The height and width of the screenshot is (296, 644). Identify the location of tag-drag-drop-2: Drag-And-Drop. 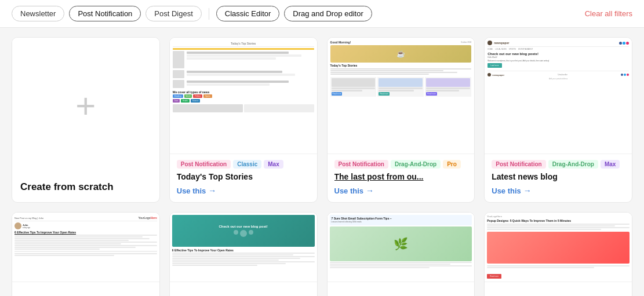
(573, 165).